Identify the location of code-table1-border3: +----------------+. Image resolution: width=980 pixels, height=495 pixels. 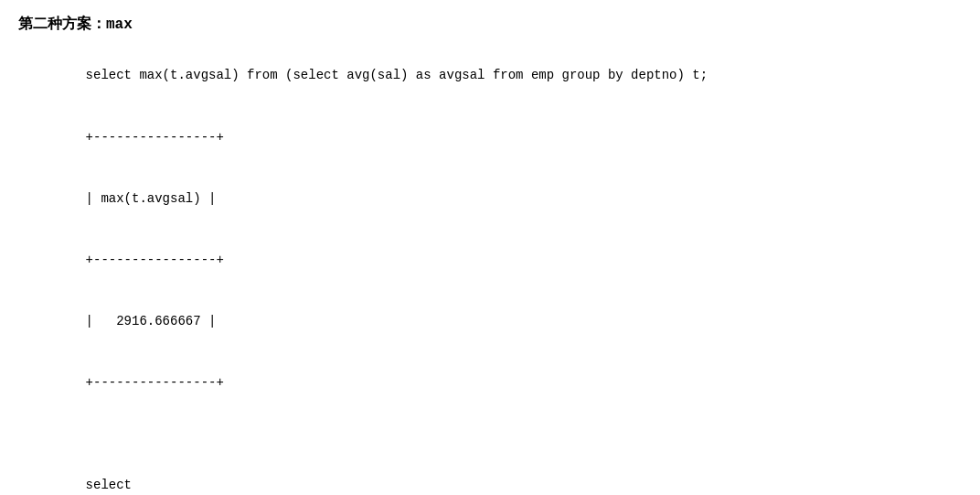
(155, 382).